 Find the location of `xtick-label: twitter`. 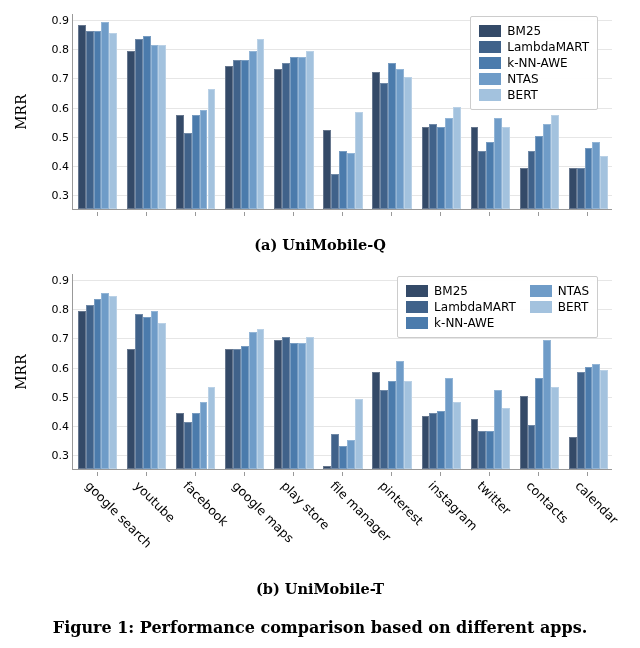

xtick-label: twitter is located at coordinates (495, 498).